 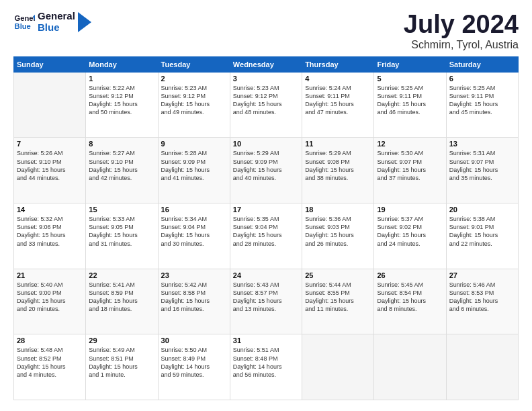 What do you see at coordinates (194, 79) in the screenshot?
I see `day-number: 2` at bounding box center [194, 79].